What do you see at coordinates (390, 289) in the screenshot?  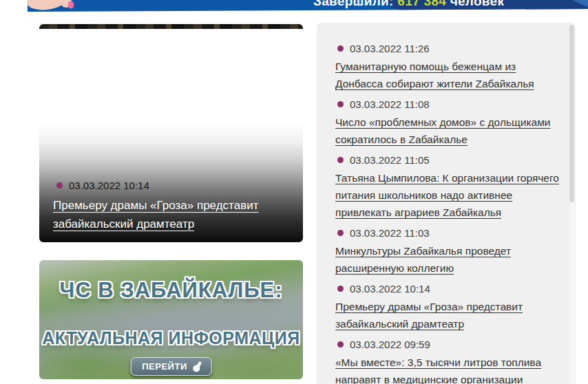 I see `news-date: 03.03.2022 10:14` at bounding box center [390, 289].